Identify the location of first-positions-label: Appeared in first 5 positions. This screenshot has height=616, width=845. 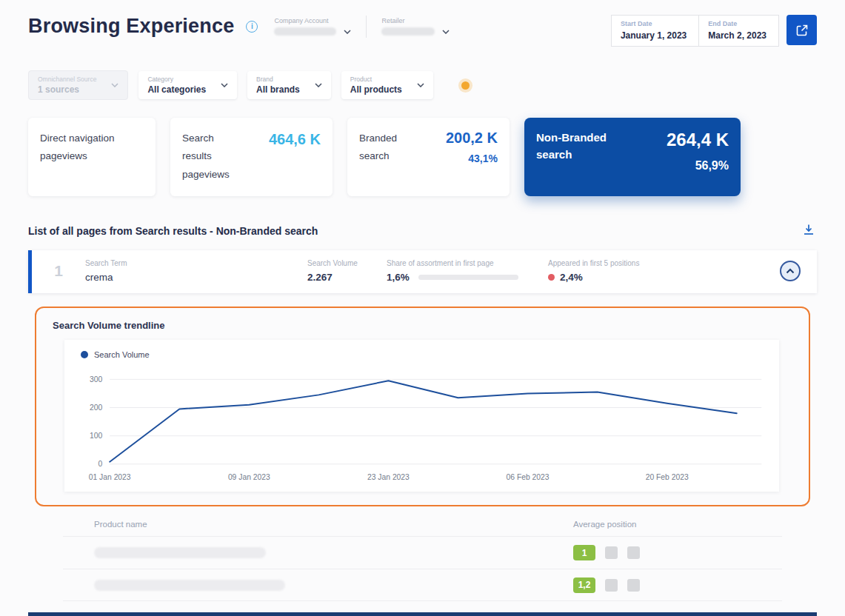
(664, 264).